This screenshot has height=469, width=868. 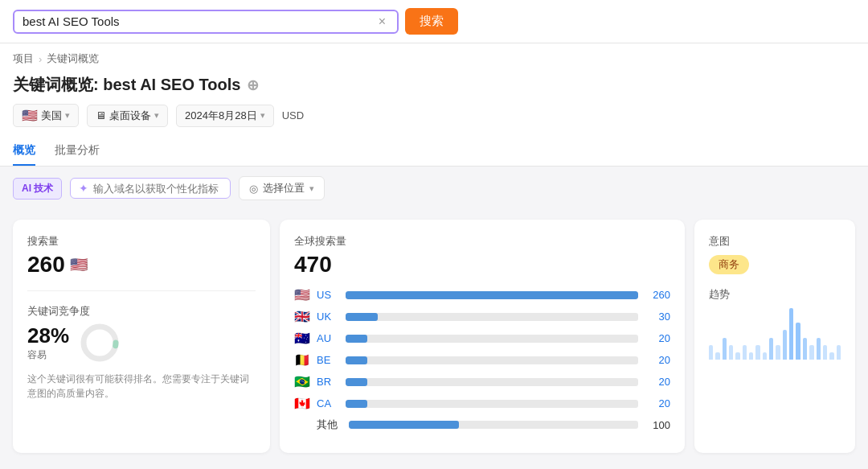 What do you see at coordinates (775, 336) in the screenshot?
I see `intent-trend-card: 意图 商务 趋势` at bounding box center [775, 336].